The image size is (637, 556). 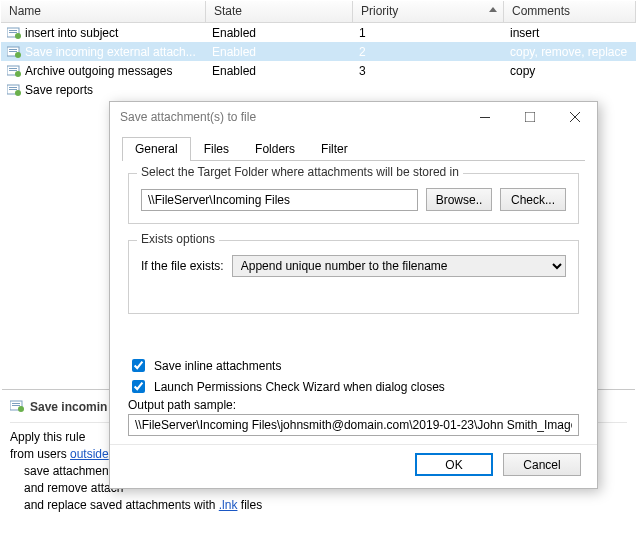 What do you see at coordinates (182, 266) in the screenshot?
I see `exists-label: If the file exists:` at bounding box center [182, 266].